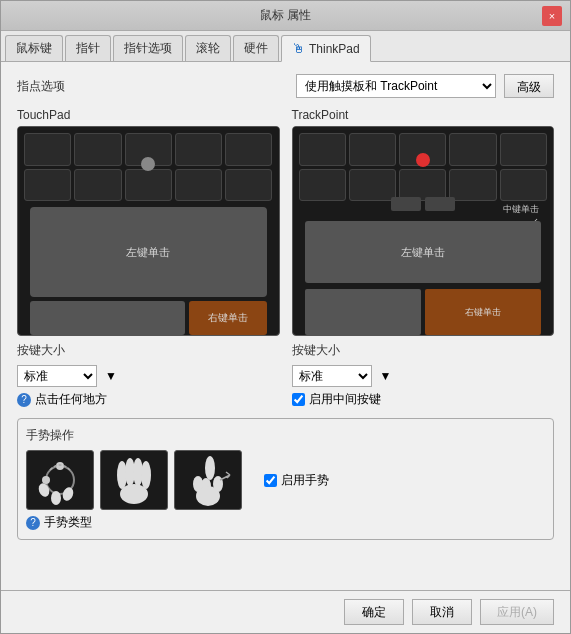 This screenshot has height=634, width=571. I want to click on cancel-button: 取消, so click(442, 612).